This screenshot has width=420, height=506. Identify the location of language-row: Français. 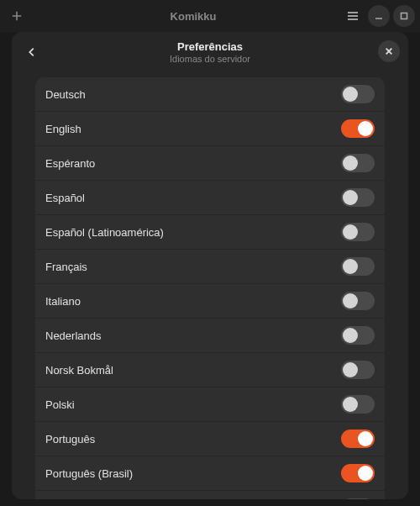
(210, 267).